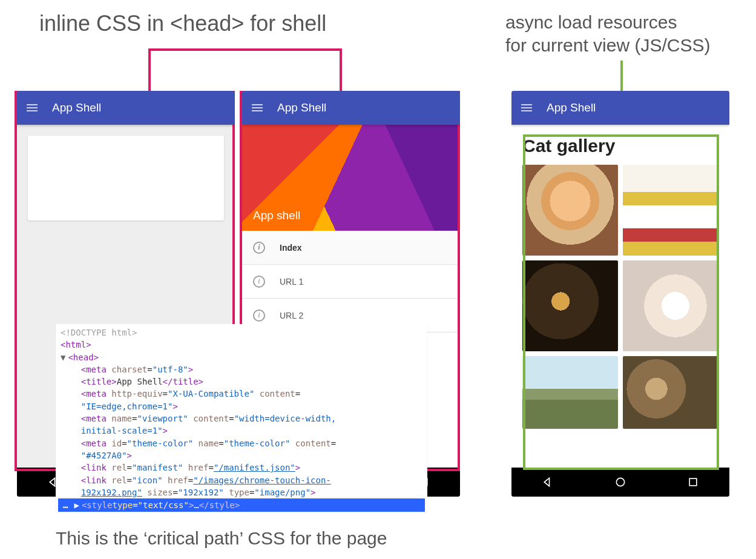 The width and height of the screenshot is (756, 559). Describe the element at coordinates (242, 505) in the screenshot. I see `code-line-selected: …▶<style type="text/css">…</style>` at that location.